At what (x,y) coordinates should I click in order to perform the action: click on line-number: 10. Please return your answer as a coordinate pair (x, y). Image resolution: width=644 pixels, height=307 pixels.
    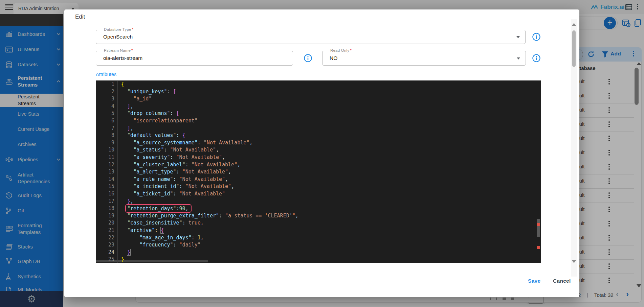
    Looking at the image, I should click on (105, 150).